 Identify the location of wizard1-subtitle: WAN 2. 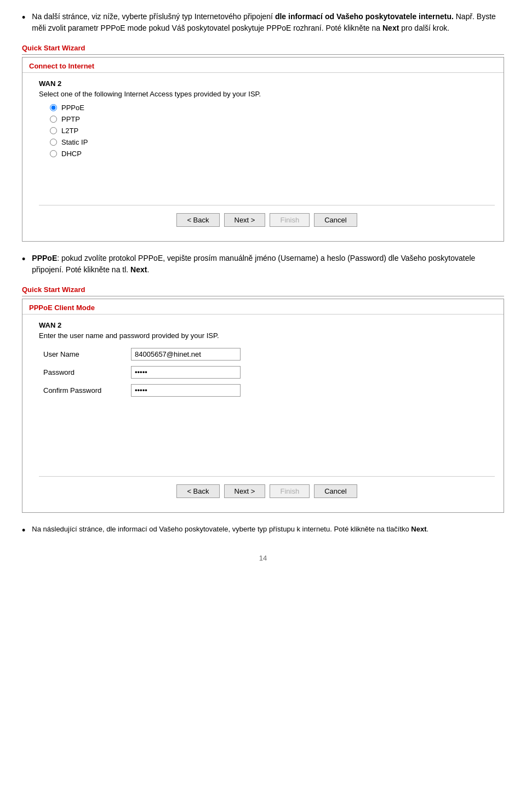
(267, 83).